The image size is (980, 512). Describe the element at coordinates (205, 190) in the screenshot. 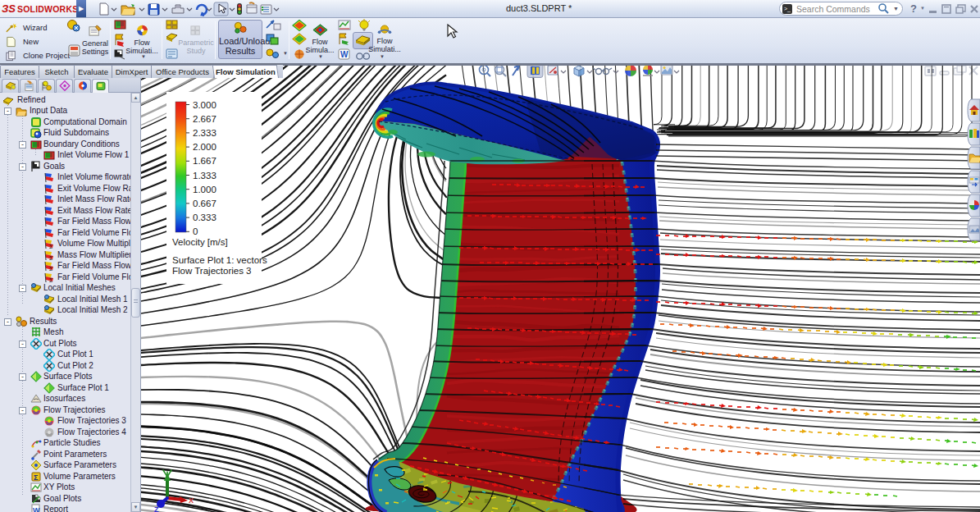

I see `svg-text: 1.000` at that location.